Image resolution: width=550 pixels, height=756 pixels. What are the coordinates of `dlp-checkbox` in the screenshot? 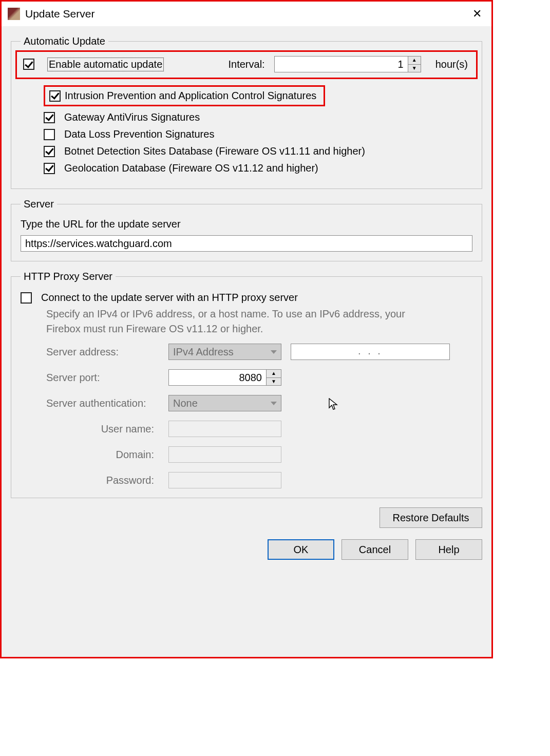 It's located at (49, 135).